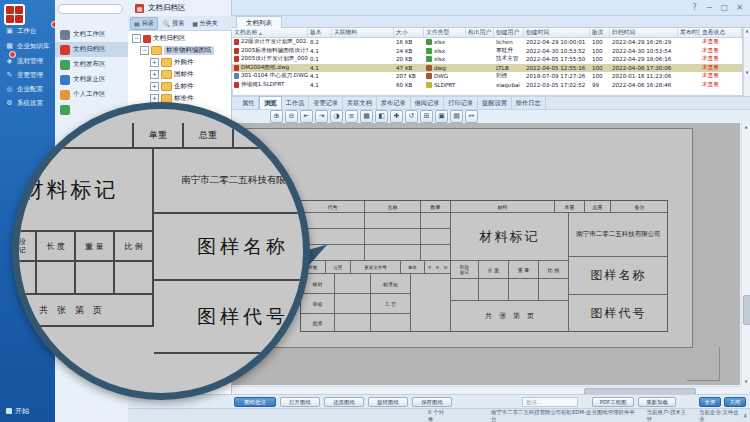  Describe the element at coordinates (336, 116) in the screenshot. I see `brightness-icon: ◑` at that location.